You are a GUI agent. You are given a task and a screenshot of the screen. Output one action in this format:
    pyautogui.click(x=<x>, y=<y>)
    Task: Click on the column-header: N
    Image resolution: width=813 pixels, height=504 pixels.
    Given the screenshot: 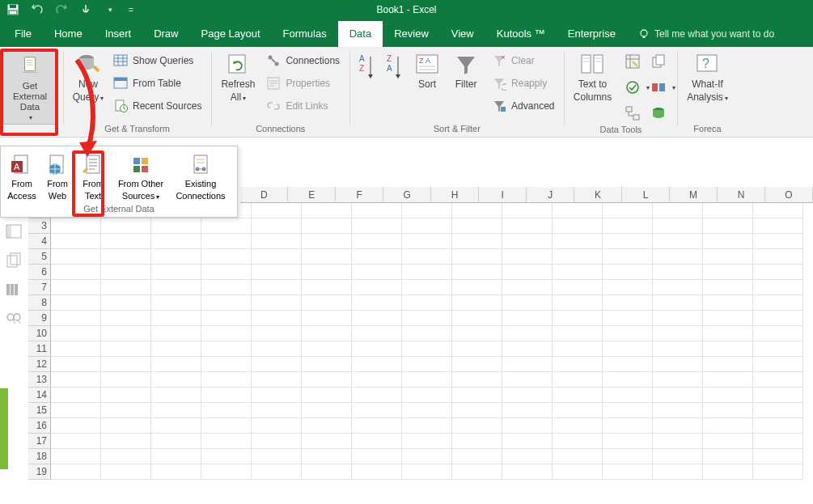 What is the action you would take?
    pyautogui.click(x=741, y=195)
    